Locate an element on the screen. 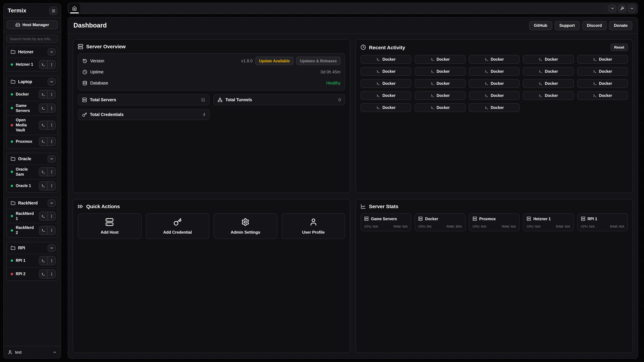 The width and height of the screenshot is (644, 362). clock-icon is located at coordinates (85, 72).